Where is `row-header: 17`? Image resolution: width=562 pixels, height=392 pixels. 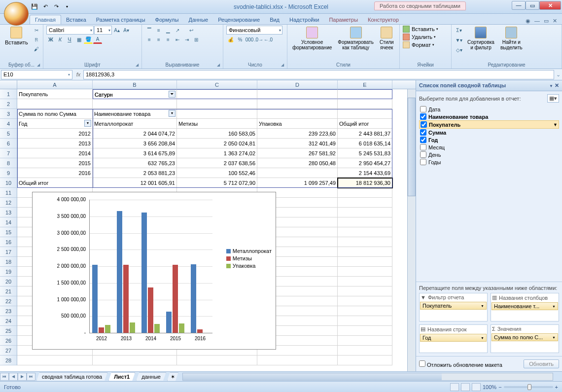
row-header: 17 is located at coordinates (8, 252).